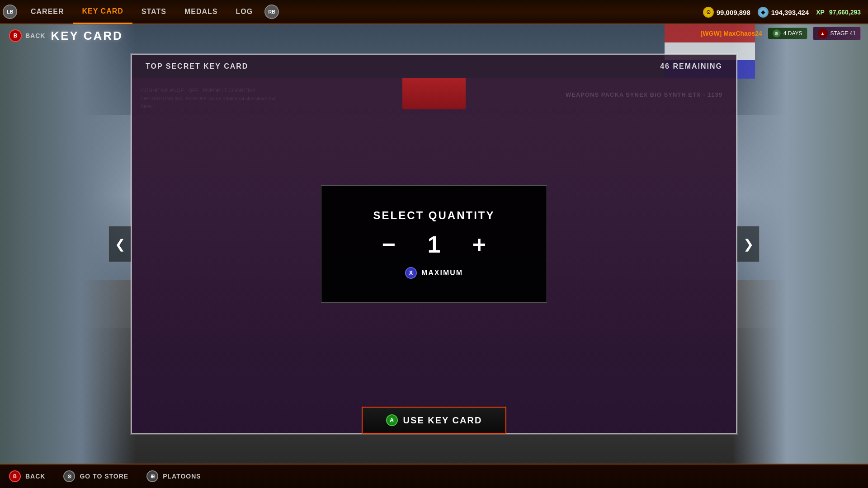  I want to click on xp-label: XP, so click(820, 12).